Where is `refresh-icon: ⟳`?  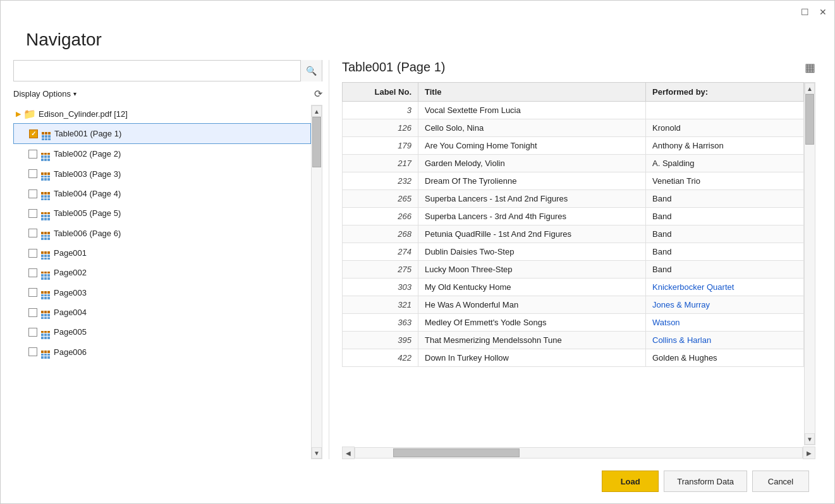 refresh-icon: ⟳ is located at coordinates (319, 93).